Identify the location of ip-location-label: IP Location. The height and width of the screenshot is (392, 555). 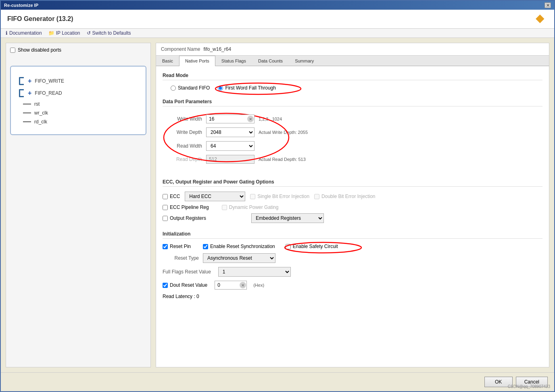
(68, 33).